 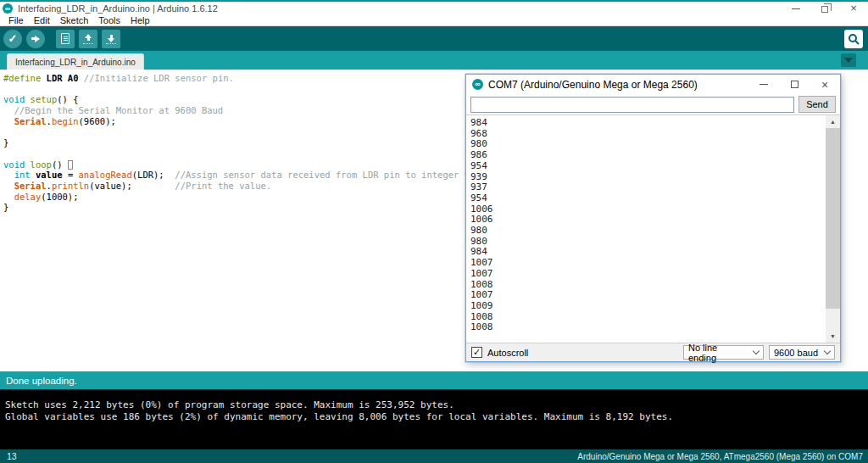 I want to click on scrollbar-thumb, so click(x=832, y=219).